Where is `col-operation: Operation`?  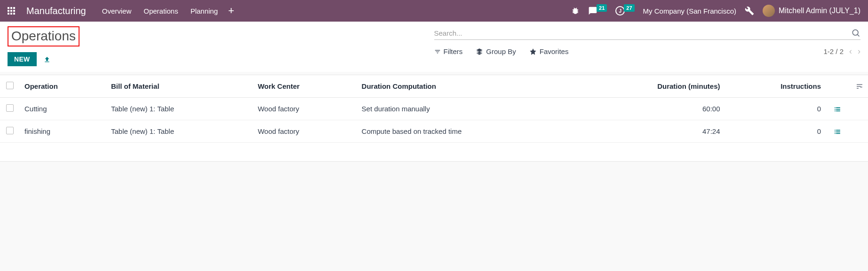
col-operation: Operation is located at coordinates (63, 86).